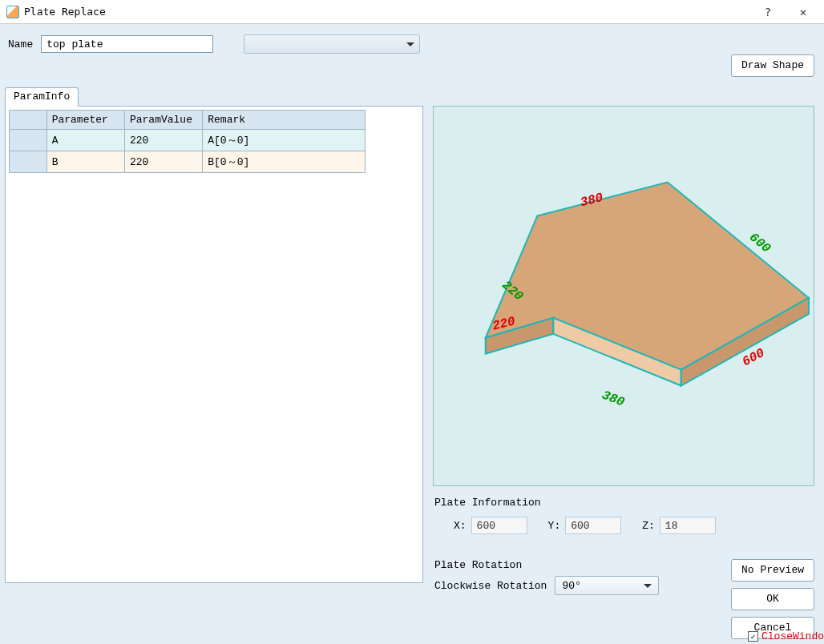 This screenshot has width=824, height=644. I want to click on name-row: Name, so click(111, 44).